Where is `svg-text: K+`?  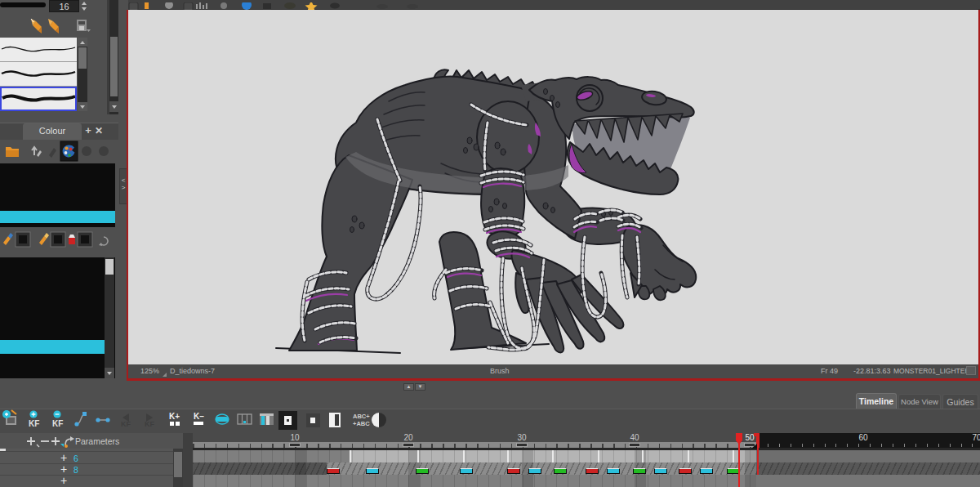 svg-text: K+ is located at coordinates (175, 417).